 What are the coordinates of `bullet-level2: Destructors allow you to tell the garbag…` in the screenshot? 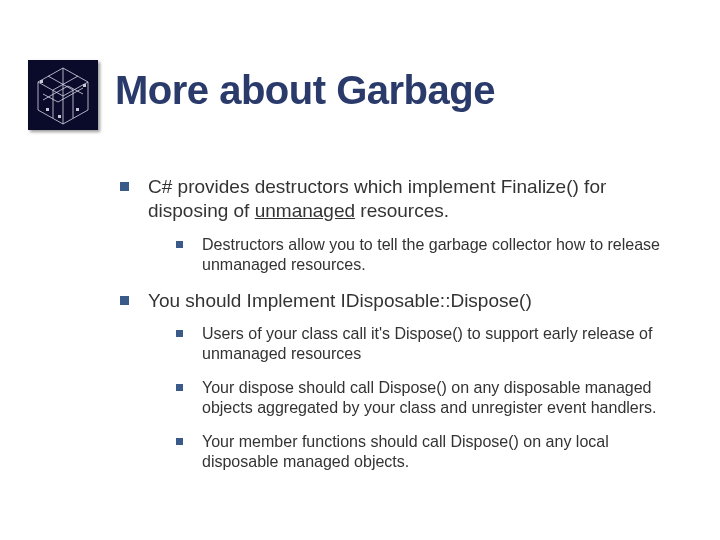 It's located at (428, 255).